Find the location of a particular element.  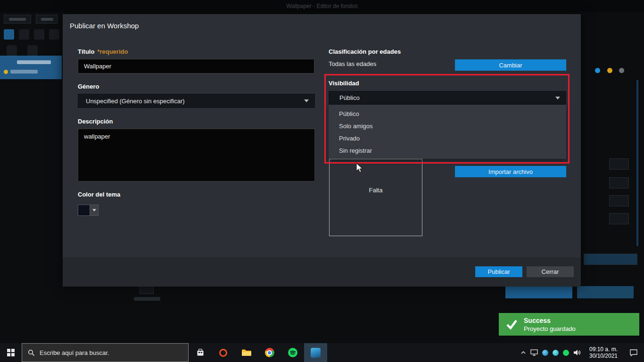

toast-title: Success is located at coordinates (550, 321).